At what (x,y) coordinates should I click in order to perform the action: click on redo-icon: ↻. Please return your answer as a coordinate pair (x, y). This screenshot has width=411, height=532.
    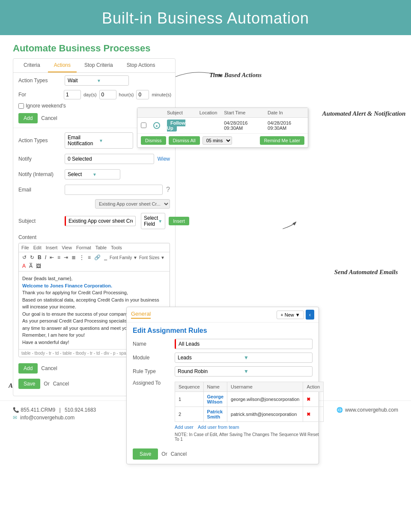
    Looking at the image, I should click on (32, 257).